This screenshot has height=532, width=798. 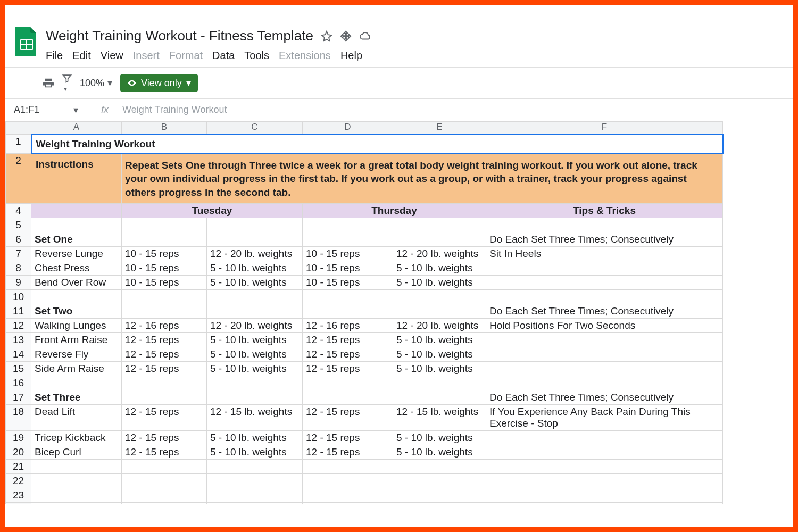 I want to click on row-header: 11, so click(x=19, y=312).